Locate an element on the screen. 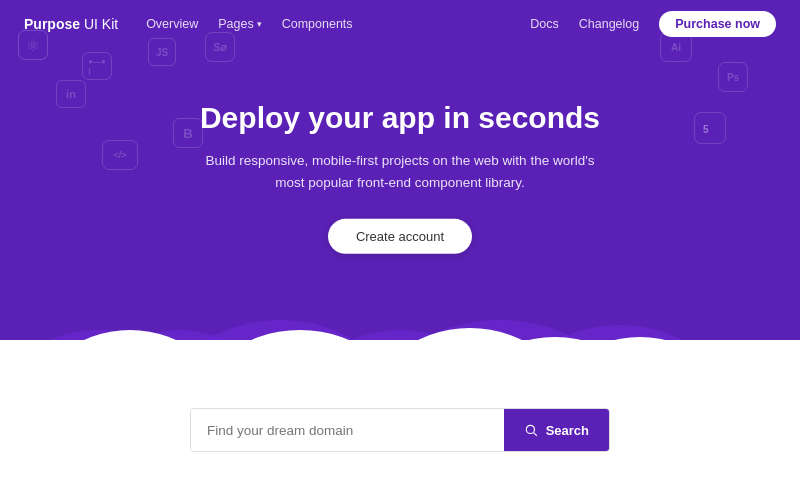  search-icon is located at coordinates (531, 430).